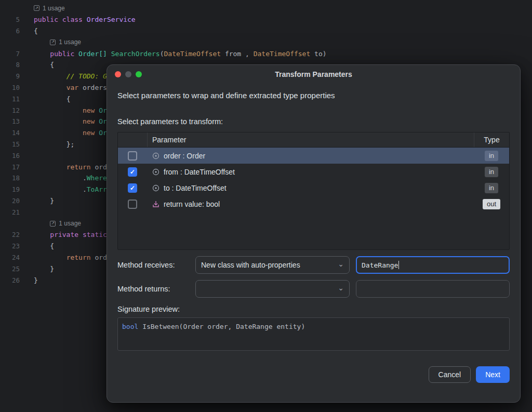  What do you see at coordinates (272, 265) in the screenshot?
I see `method-receives-dropdown: New class with auto-properties ⌄` at bounding box center [272, 265].